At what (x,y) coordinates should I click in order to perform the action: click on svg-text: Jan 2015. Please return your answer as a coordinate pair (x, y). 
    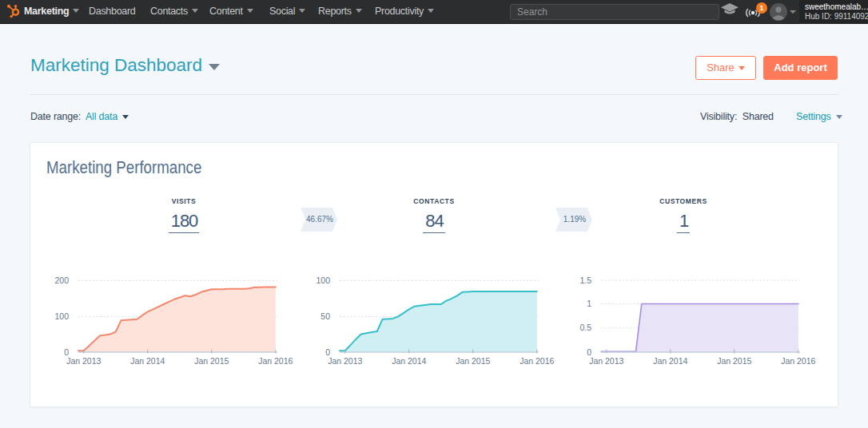
    Looking at the image, I should click on (734, 361).